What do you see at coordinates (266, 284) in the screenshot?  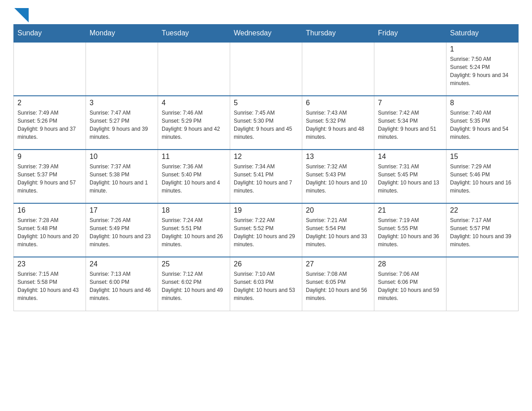 I see `week-row-5: 23Sunrise: 7:15 AM Sunset: 5:58 PM Dayli…` at bounding box center [266, 284].